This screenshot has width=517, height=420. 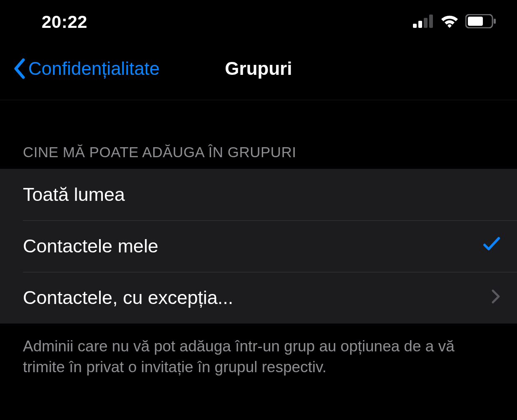 I want to click on navigation-bar: Confidențialitate Grupuri, so click(x=258, y=71).